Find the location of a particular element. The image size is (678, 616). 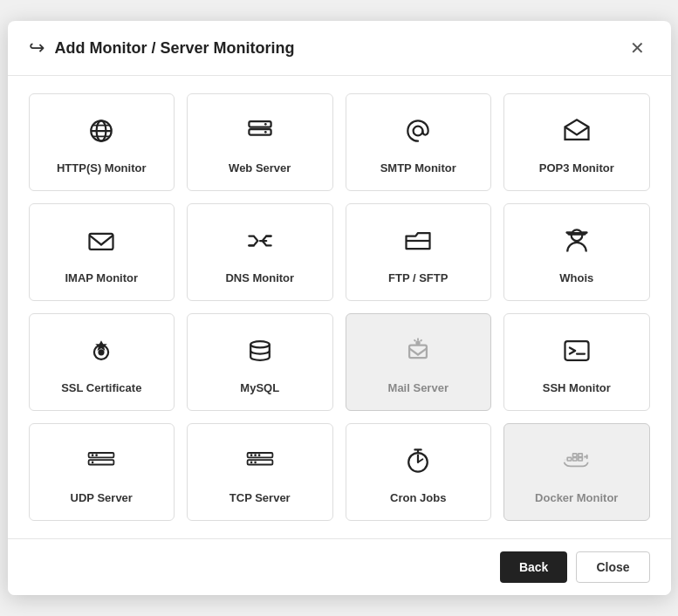

pop3-monitor-icon is located at coordinates (577, 133).